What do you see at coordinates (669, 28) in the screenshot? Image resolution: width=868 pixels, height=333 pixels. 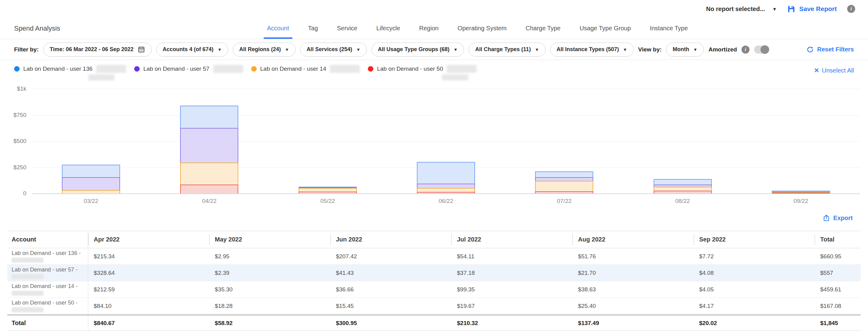 I see `tab-instance-type: Instance Type` at bounding box center [669, 28].